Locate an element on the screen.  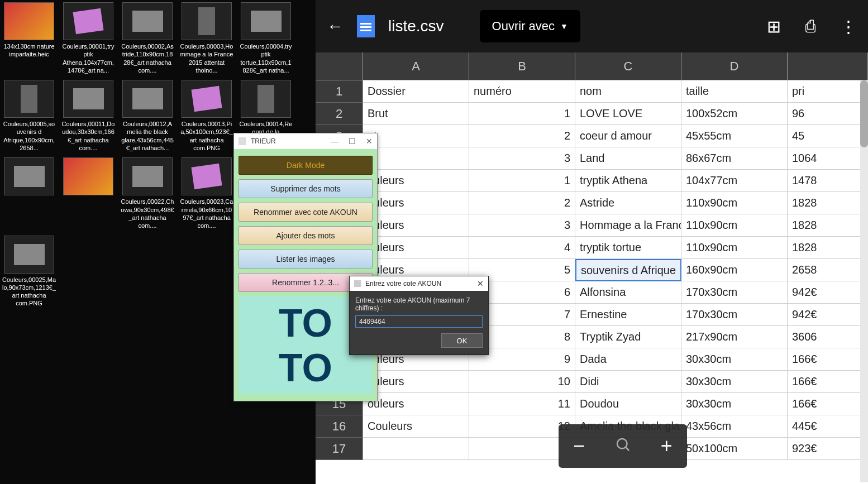
cell: coeur d amour is located at coordinates (628, 136).